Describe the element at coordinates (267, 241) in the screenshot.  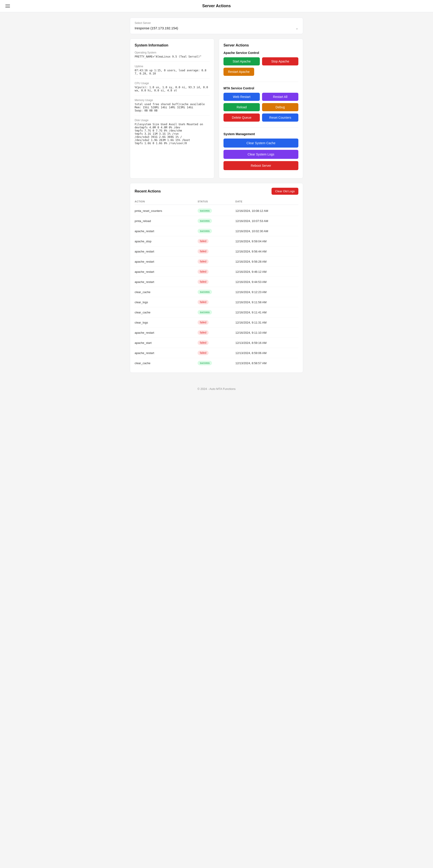
I see `date-cell: 12/16/2024, 9:59:04 AM` at that location.